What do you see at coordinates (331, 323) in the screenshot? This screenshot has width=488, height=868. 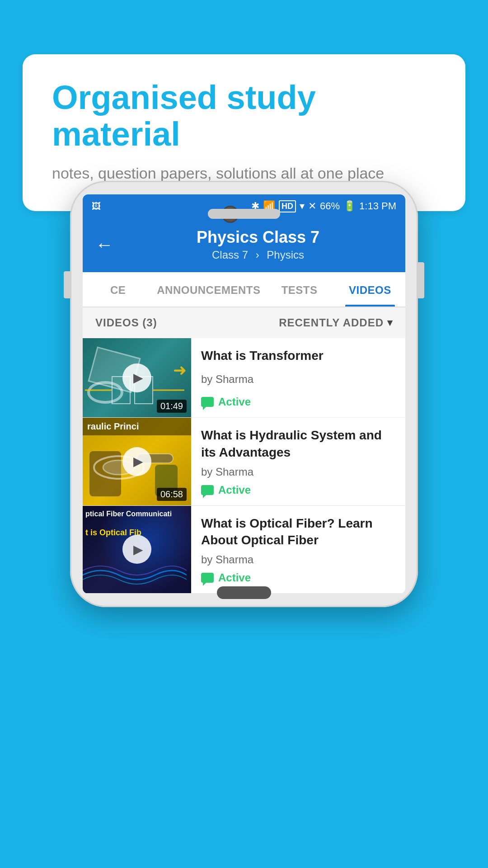 I see `sort-label: RECENTLY ADDED` at bounding box center [331, 323].